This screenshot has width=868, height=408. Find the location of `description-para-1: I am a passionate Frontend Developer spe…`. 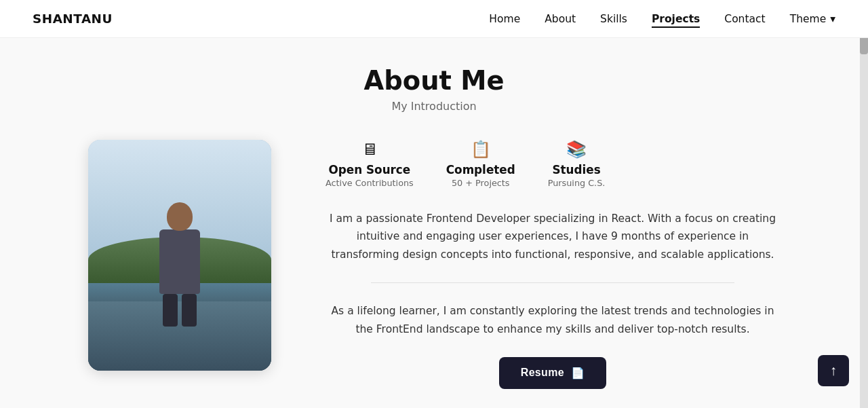

description-para-1: I am a passionate Frontend Developer spe… is located at coordinates (553, 236).